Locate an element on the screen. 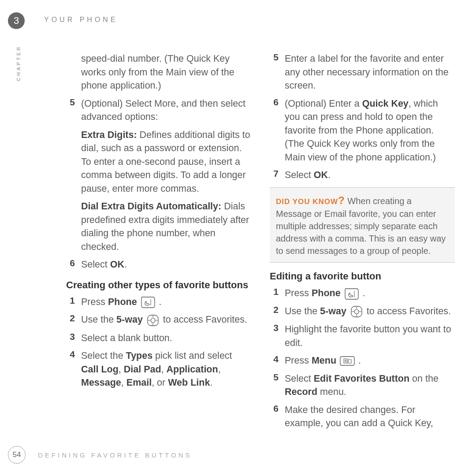 The width and height of the screenshot is (476, 476). list-item: 3 Select a blank button. is located at coordinates (159, 338).